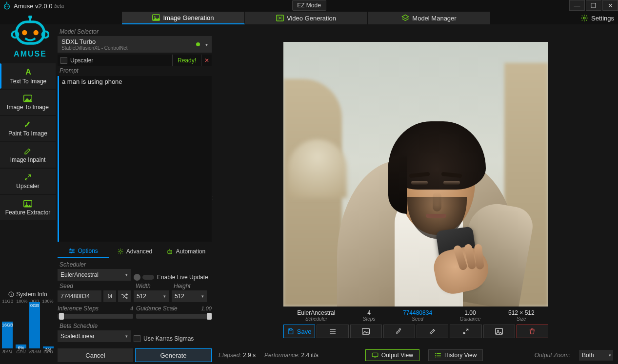 The image size is (618, 364). I want to click on beta-label: Beta Schedule, so click(94, 326).